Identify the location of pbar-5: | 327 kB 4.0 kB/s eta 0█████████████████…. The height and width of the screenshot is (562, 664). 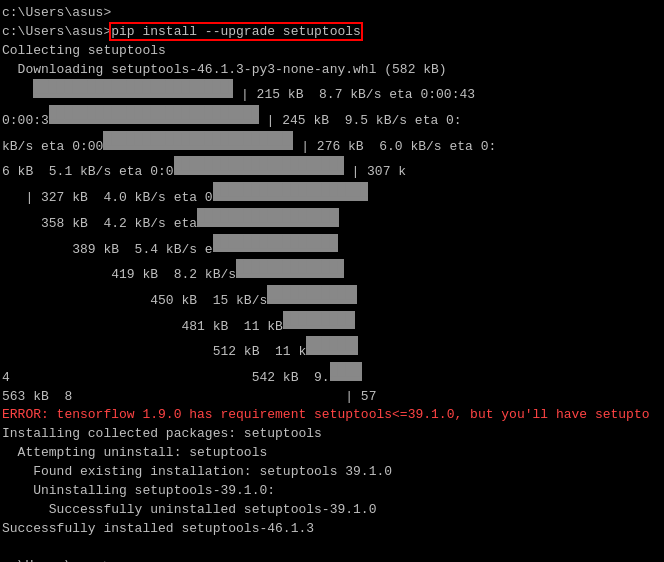
(332, 195).